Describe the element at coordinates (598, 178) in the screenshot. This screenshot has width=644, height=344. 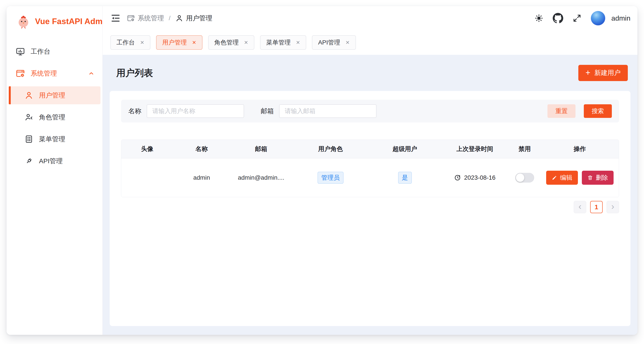
I see `delete-button: 删除` at that location.